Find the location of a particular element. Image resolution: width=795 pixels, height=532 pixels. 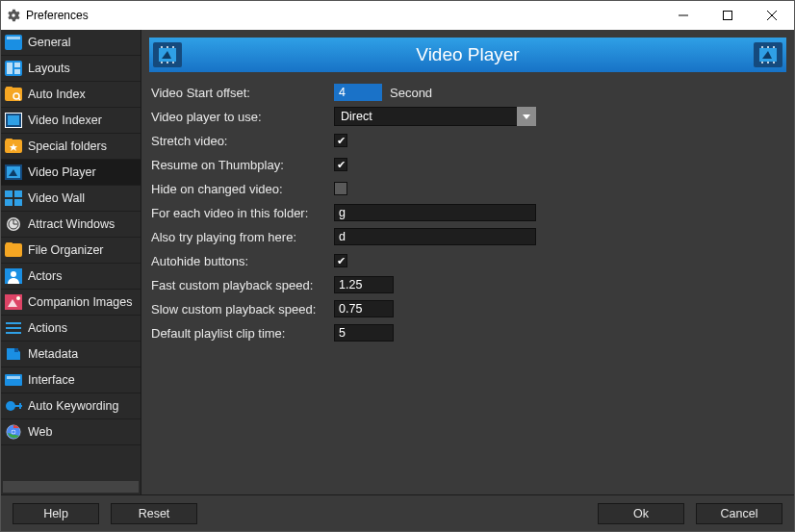

sidebar-item-attract-windows: Attract Windows is located at coordinates (71, 225).